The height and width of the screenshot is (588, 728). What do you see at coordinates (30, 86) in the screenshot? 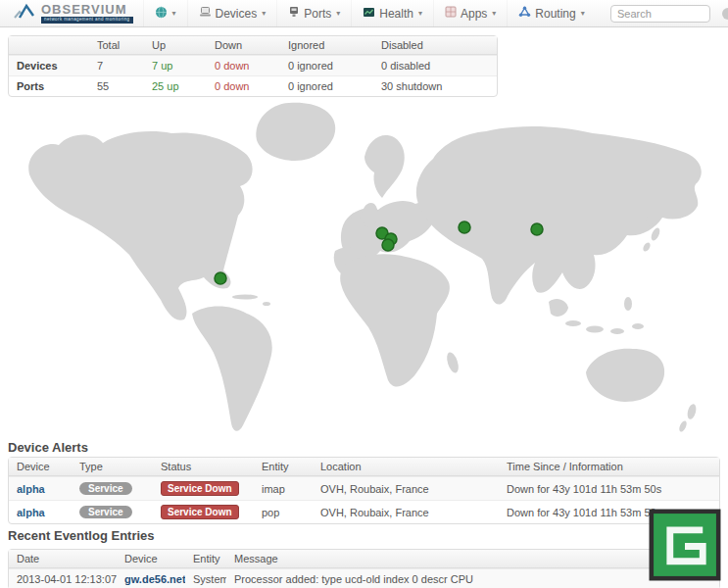
I see `ports-link: Ports` at bounding box center [30, 86].